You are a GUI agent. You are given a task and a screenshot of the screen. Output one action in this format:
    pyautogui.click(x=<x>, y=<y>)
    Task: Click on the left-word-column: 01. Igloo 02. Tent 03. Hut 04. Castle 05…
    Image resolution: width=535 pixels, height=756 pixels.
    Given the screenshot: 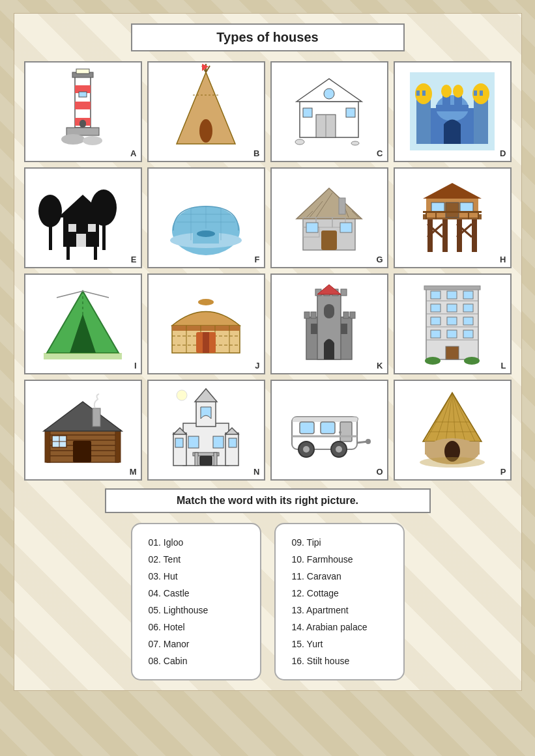 What is the action you would take?
    pyautogui.click(x=196, y=602)
    